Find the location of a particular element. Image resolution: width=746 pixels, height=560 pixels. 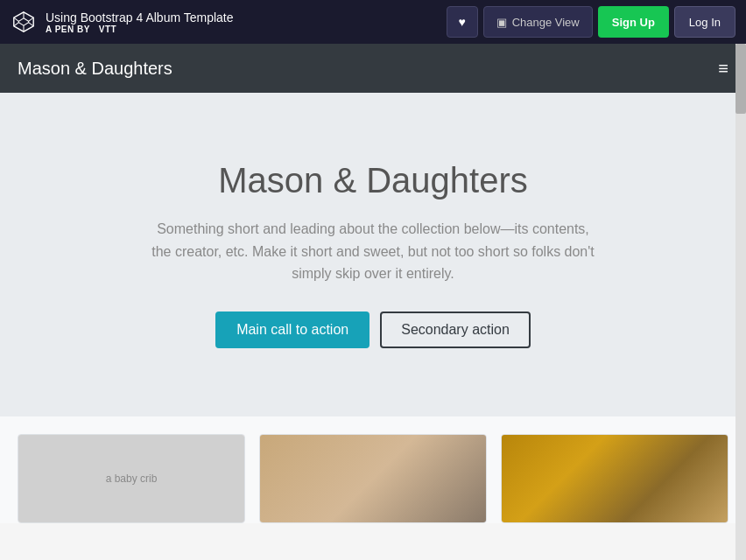

heart-button: ♥ is located at coordinates (462, 22).